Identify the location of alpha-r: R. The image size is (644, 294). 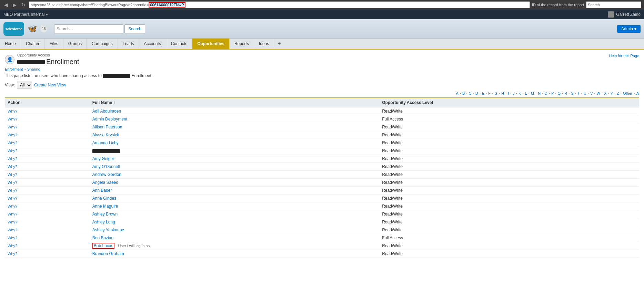
(566, 93).